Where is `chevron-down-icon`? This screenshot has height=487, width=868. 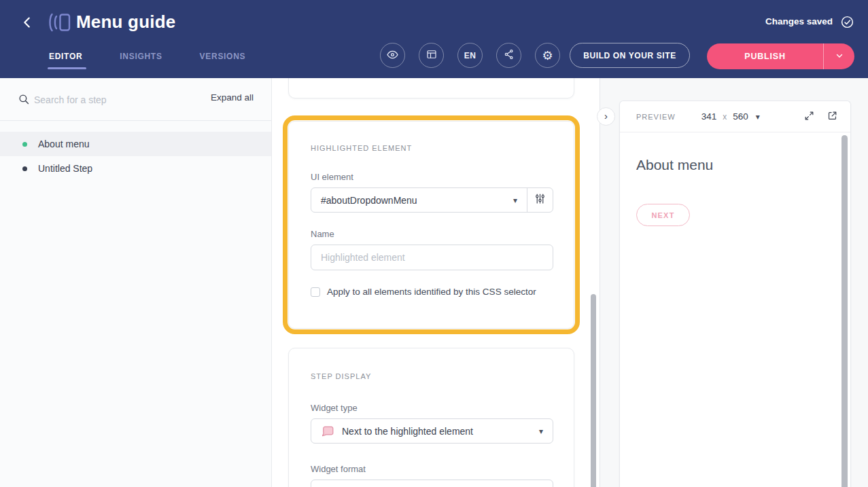
chevron-down-icon is located at coordinates (839, 57).